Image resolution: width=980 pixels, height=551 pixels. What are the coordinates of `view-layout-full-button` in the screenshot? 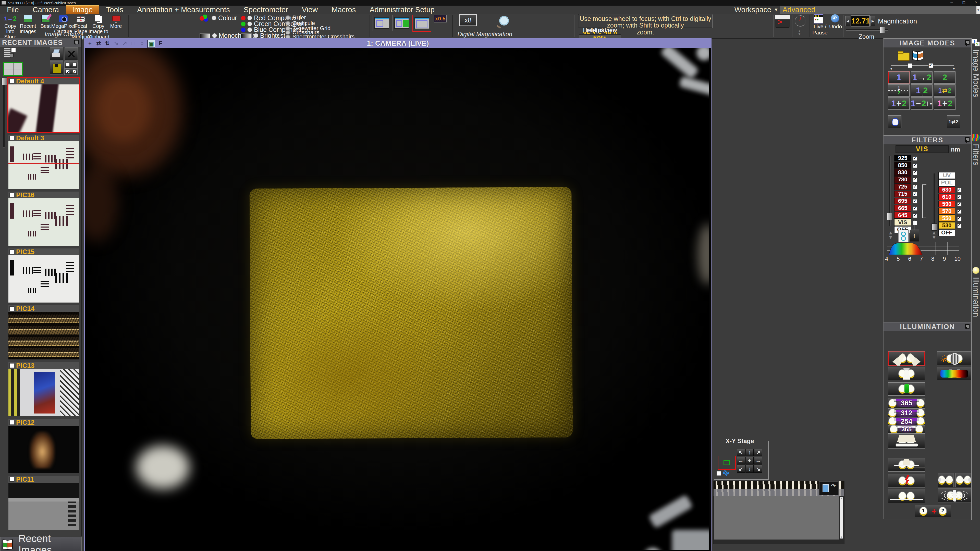 It's located at (422, 23).